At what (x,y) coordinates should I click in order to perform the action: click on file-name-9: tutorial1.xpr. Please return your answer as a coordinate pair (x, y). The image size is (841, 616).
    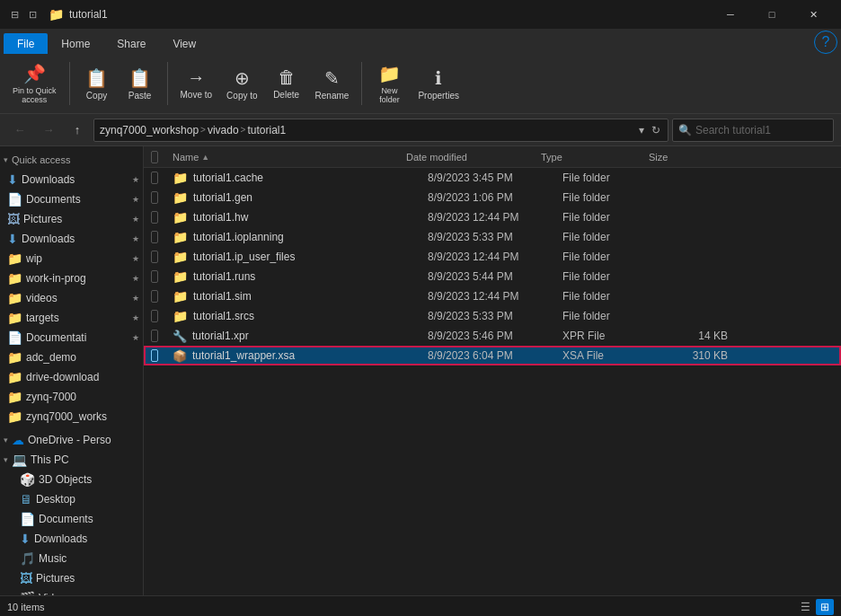
    Looking at the image, I should click on (221, 336).